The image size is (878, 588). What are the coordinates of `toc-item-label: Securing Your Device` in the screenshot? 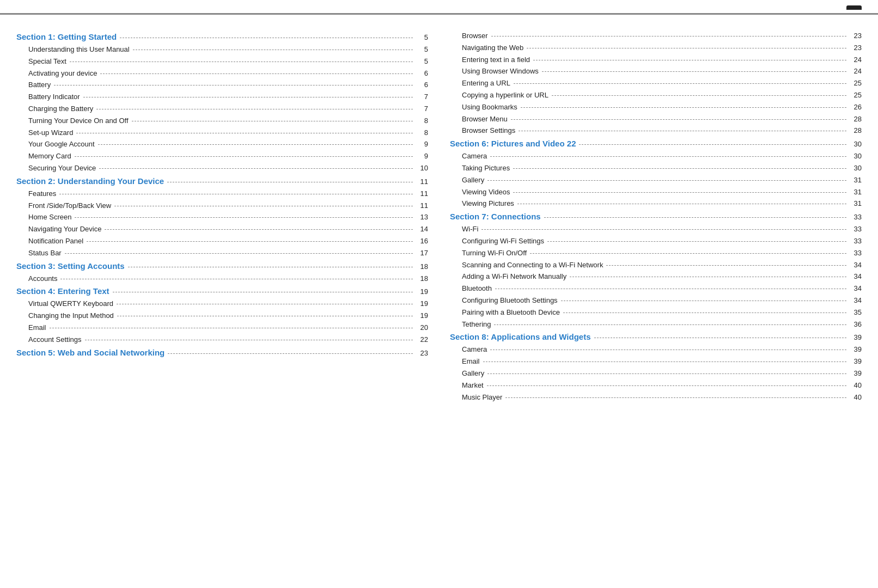 It's located at (62, 169).